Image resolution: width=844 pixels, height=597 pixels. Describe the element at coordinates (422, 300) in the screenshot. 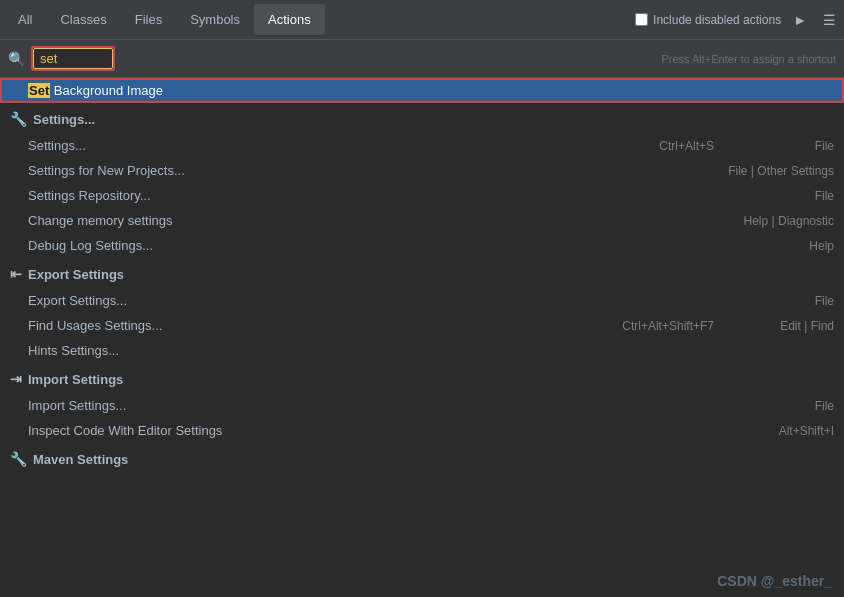

I see `list-item-export-settings: Export Settings... File` at that location.